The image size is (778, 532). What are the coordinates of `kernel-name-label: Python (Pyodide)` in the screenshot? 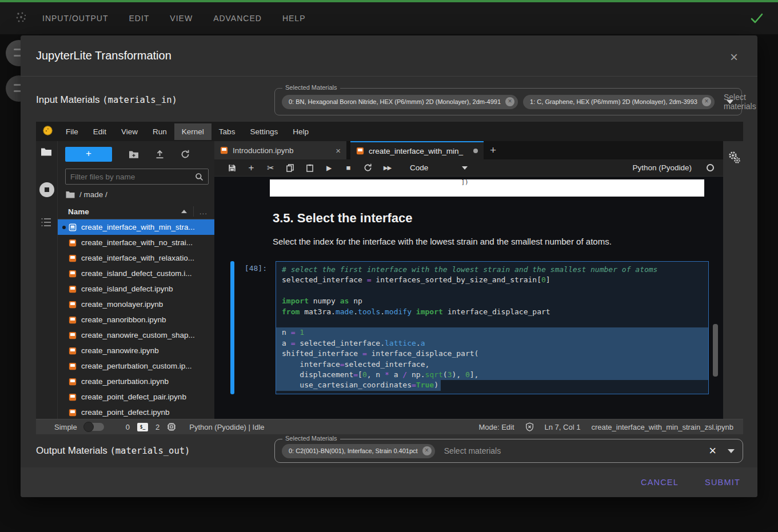 It's located at (662, 168).